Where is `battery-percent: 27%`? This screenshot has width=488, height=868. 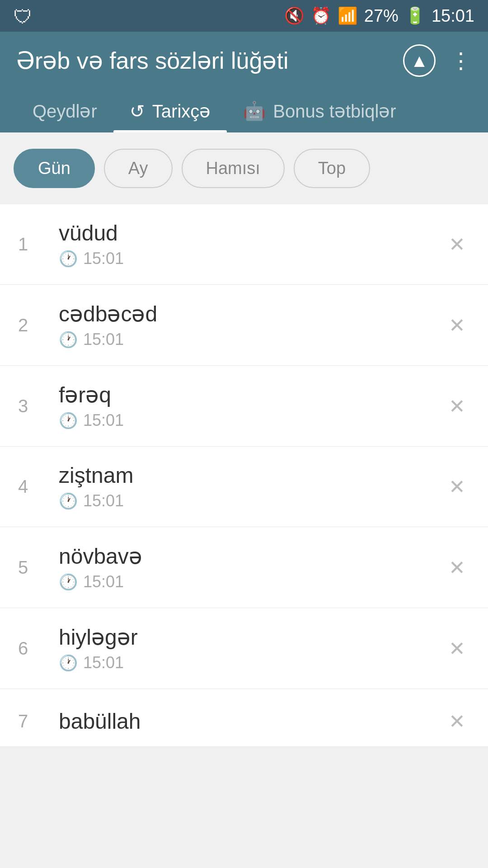 battery-percent: 27% is located at coordinates (381, 16).